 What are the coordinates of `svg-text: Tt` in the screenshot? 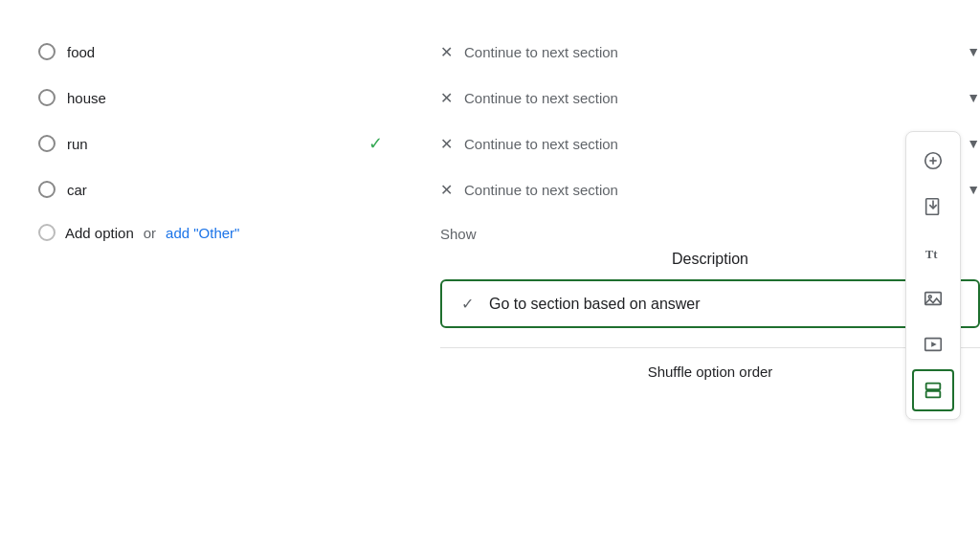 It's located at (932, 254).